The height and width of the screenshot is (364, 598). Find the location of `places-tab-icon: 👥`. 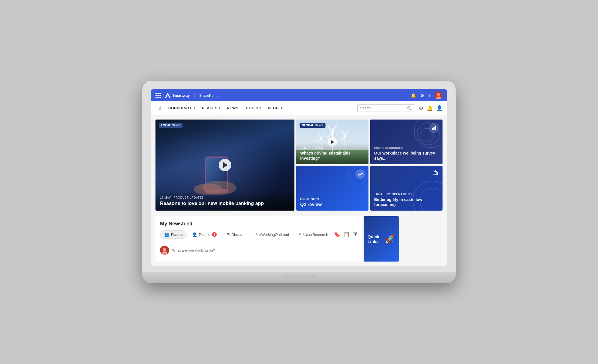

places-tab-icon: 👥 is located at coordinates (167, 235).